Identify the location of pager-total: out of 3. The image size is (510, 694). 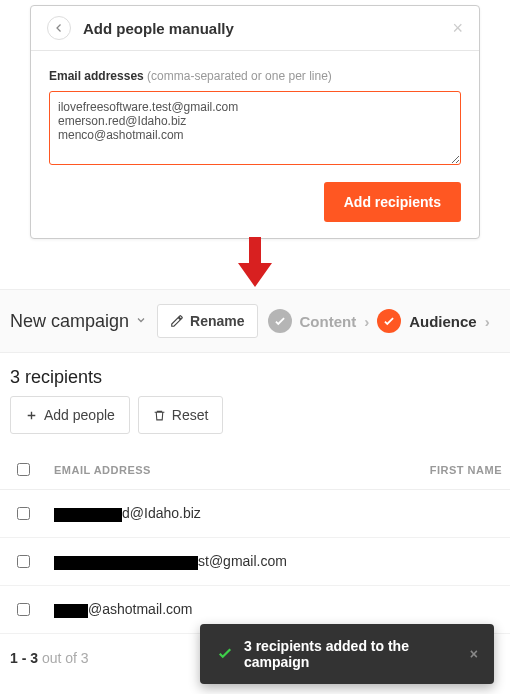
(64, 658).